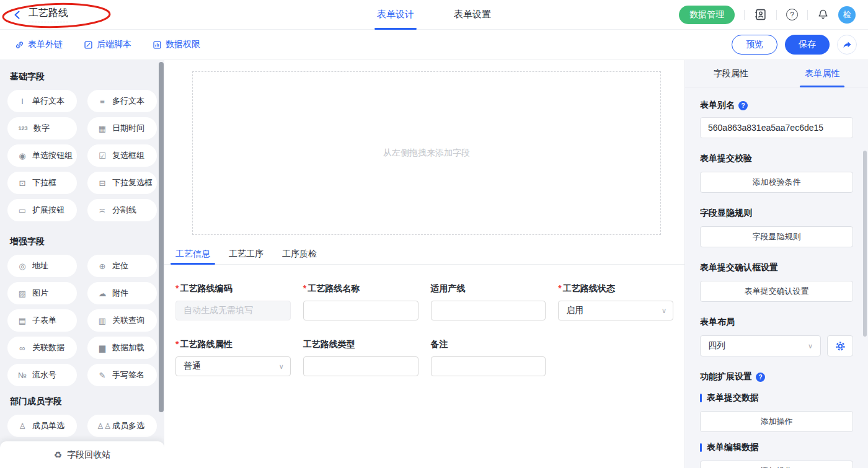  Describe the element at coordinates (760, 377) in the screenshot. I see `extension-help-icon: ?` at that location.